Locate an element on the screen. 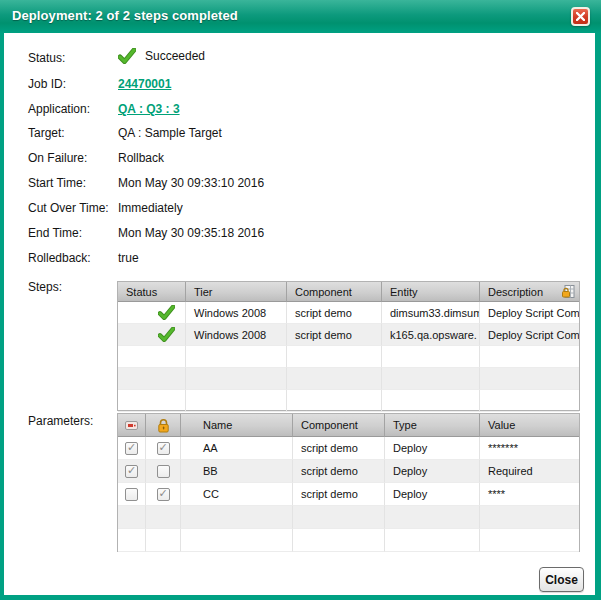  params-row-aa: AA script demo Deploy ******* is located at coordinates (348, 448).